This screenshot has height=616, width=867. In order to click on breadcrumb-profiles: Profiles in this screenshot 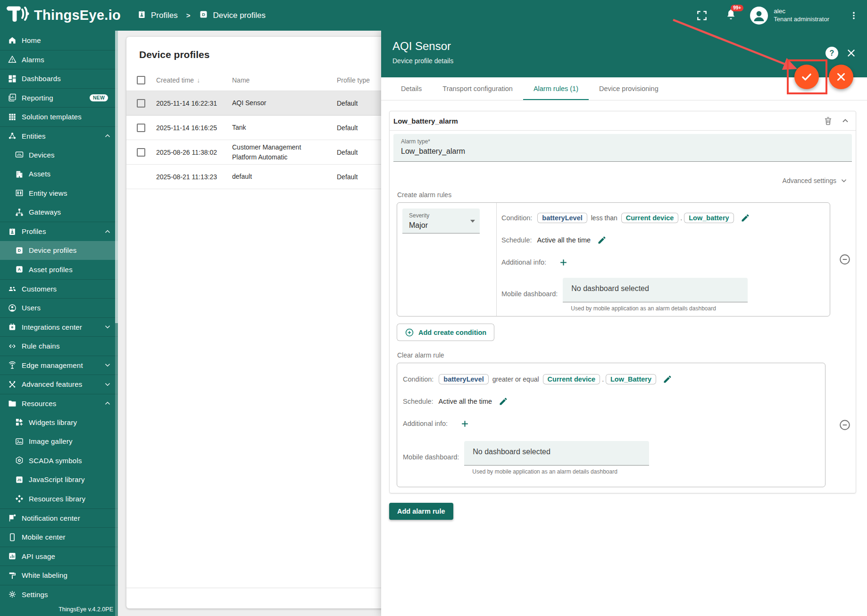, I will do `click(158, 16)`.